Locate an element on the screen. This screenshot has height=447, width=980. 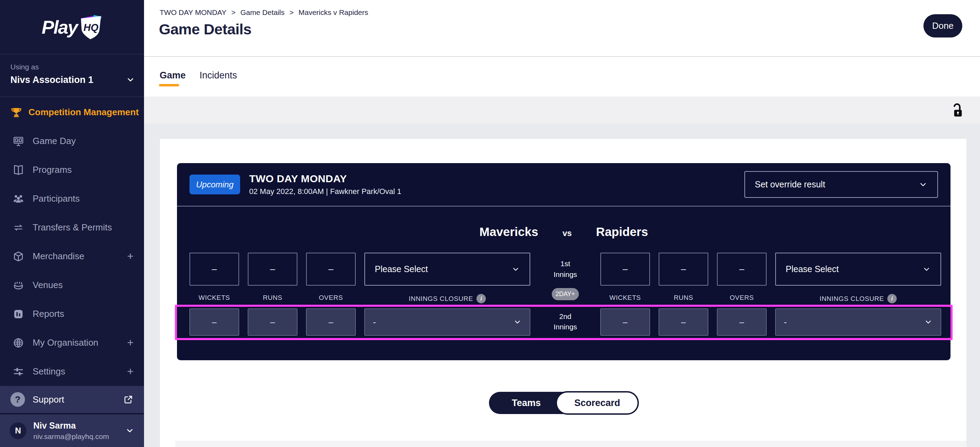
page-header: TWO DAY MONDAY > Game Details > Maverick… is located at coordinates (562, 28).